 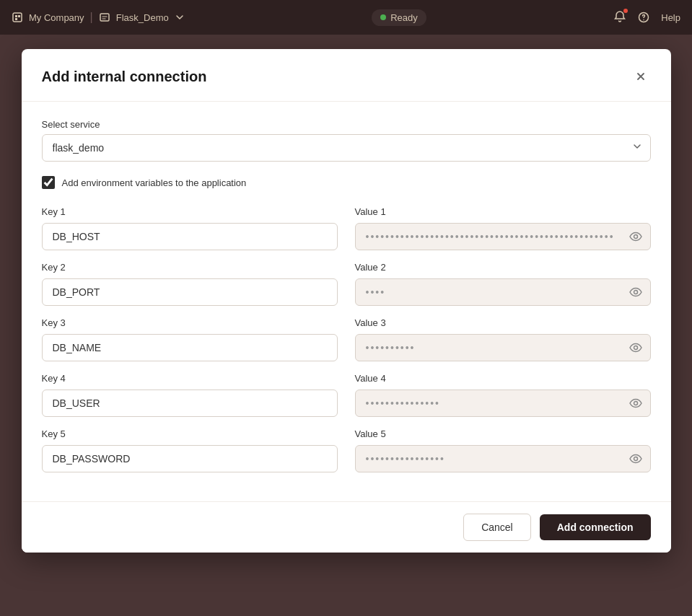 I want to click on topbar-left: My Company | Flask_Demo, so click(x=98, y=17).